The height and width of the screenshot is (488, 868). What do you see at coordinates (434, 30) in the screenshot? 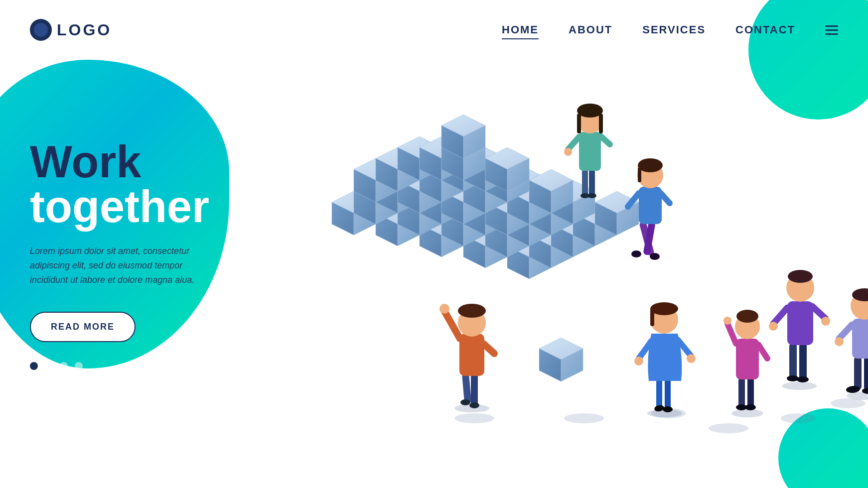
I see `header: LOGO HOME ABOUT SERVICES CONTACT` at bounding box center [434, 30].